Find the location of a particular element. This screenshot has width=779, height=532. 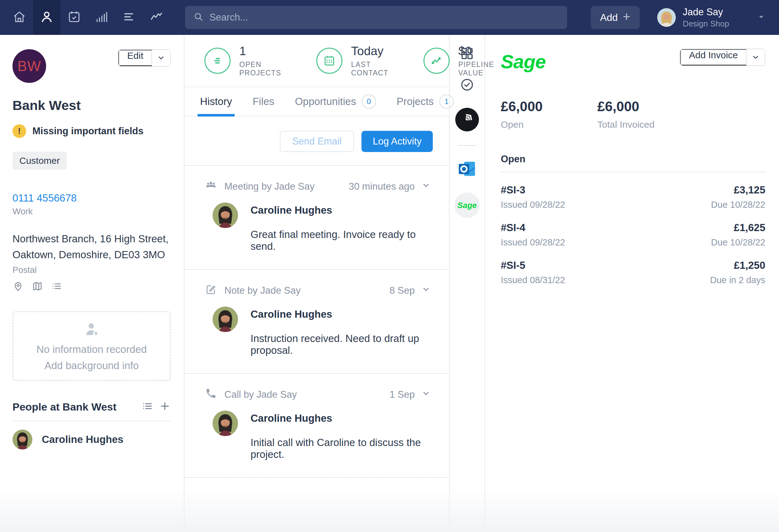

map-icon is located at coordinates (38, 287).